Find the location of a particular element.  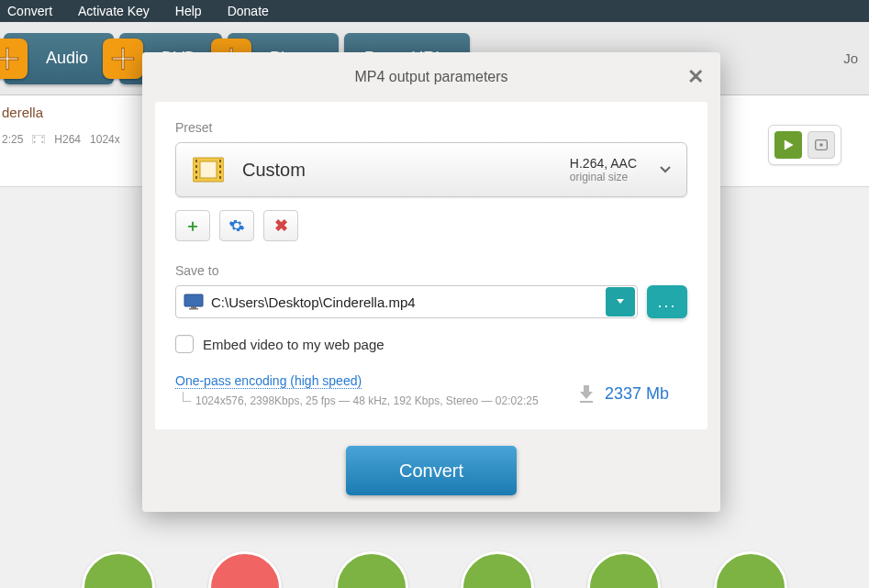

embed-checkbox is located at coordinates (184, 344).